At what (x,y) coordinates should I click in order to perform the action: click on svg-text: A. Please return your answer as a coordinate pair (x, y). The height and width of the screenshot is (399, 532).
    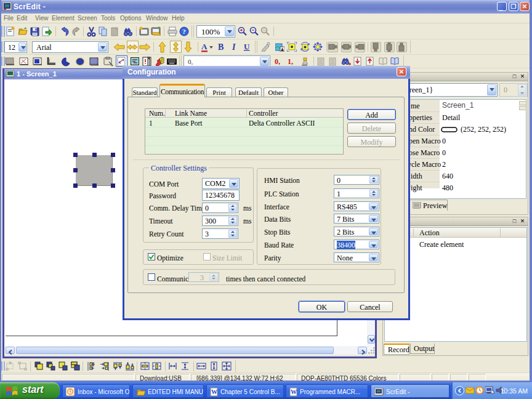
    Looking at the image, I should click on (204, 47).